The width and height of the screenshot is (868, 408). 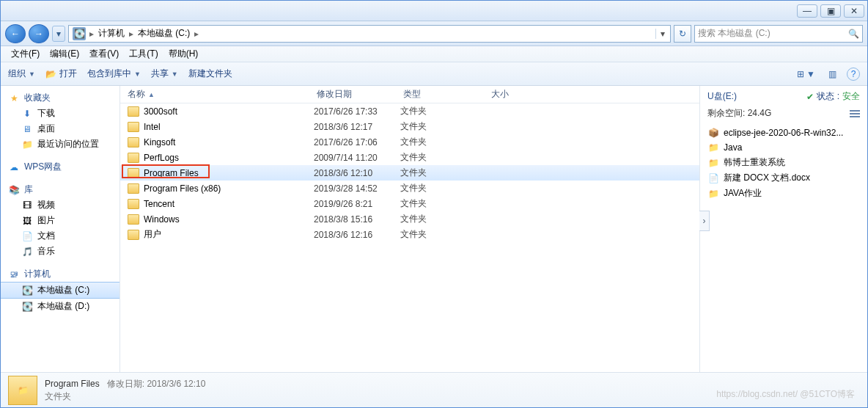 I want to click on minimize-button: —, so click(x=807, y=11).